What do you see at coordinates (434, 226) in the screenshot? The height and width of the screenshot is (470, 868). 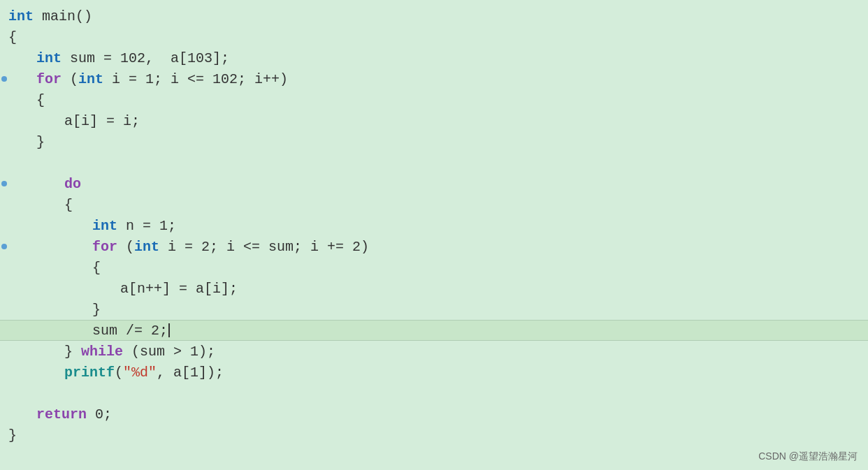 I see `code-line: int n = 1;` at bounding box center [434, 226].